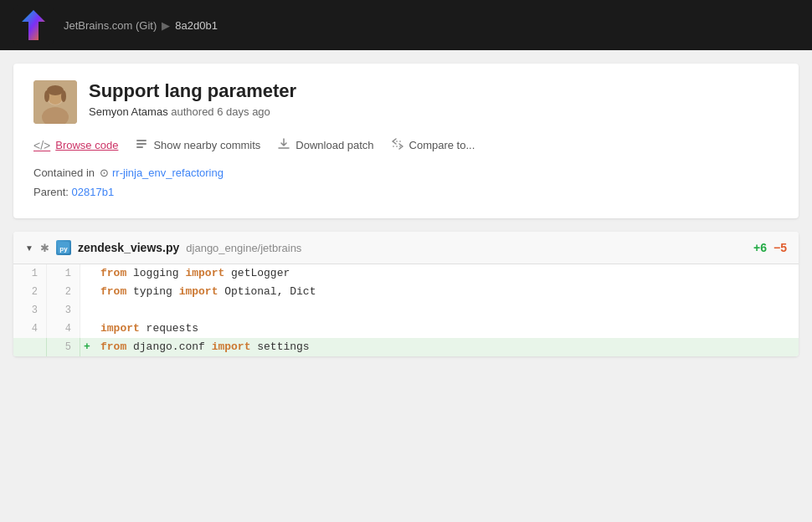 The width and height of the screenshot is (812, 522). I want to click on parent-hash: 02817b1, so click(94, 192).